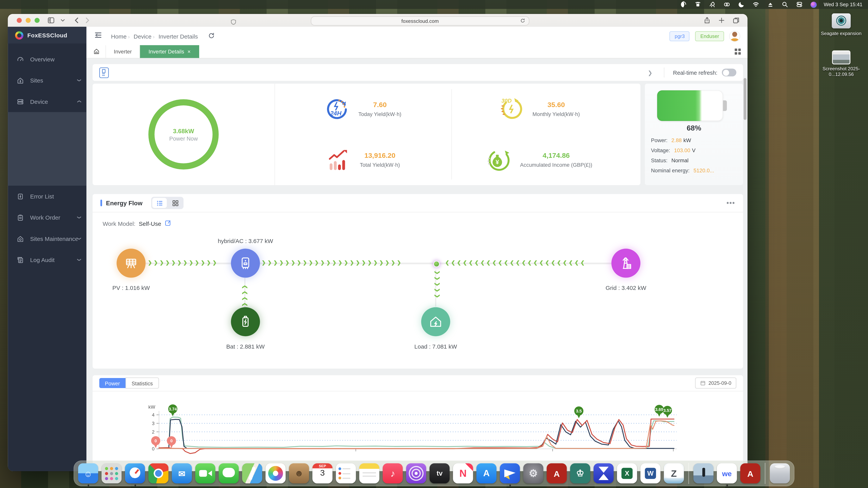 The height and width of the screenshot is (488, 868). Describe the element at coordinates (729, 73) in the screenshot. I see `realtime-refresh-toggle` at that location.